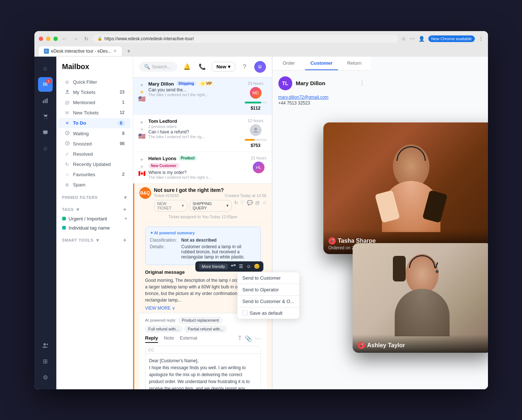  I want to click on avatar-button: U, so click(260, 67).